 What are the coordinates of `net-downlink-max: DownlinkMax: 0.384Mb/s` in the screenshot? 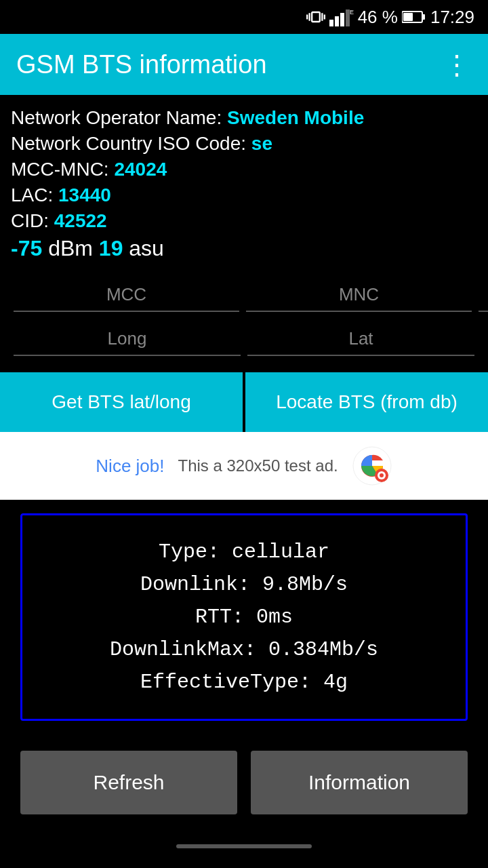 It's located at (244, 650).